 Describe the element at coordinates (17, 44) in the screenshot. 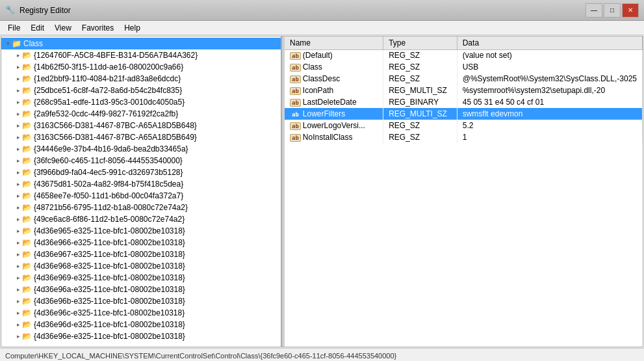

I see `folder-icon: 📁` at that location.